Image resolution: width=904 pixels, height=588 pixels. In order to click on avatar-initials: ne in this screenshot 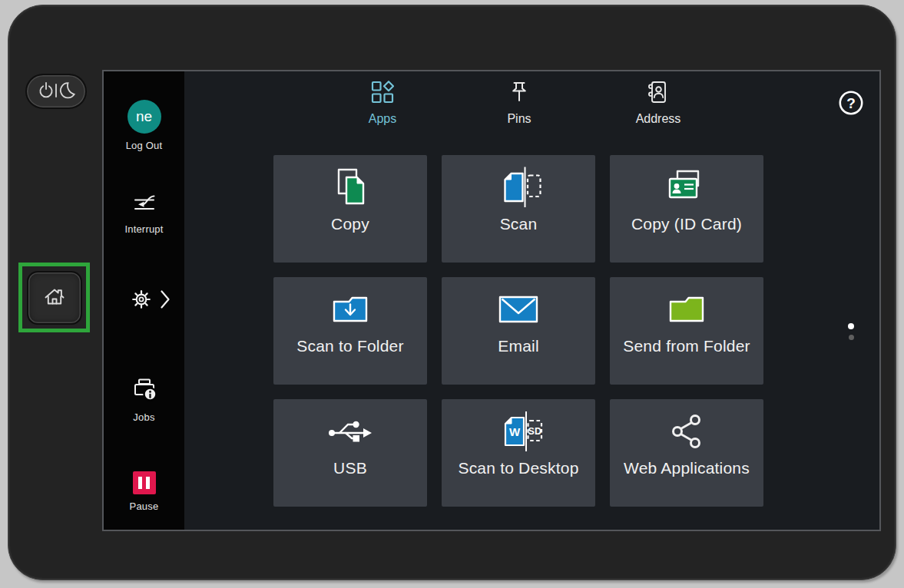, I will do `click(144, 117)`.